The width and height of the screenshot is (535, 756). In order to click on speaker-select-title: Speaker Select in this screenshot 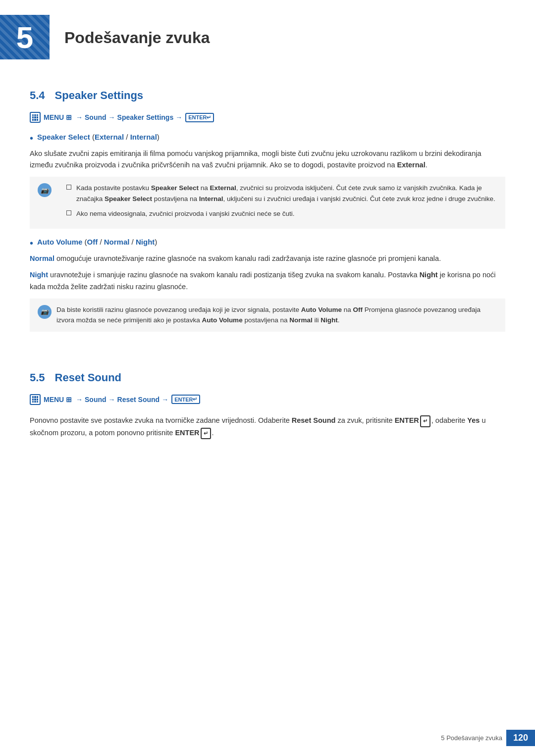, I will do `click(63, 137)`.